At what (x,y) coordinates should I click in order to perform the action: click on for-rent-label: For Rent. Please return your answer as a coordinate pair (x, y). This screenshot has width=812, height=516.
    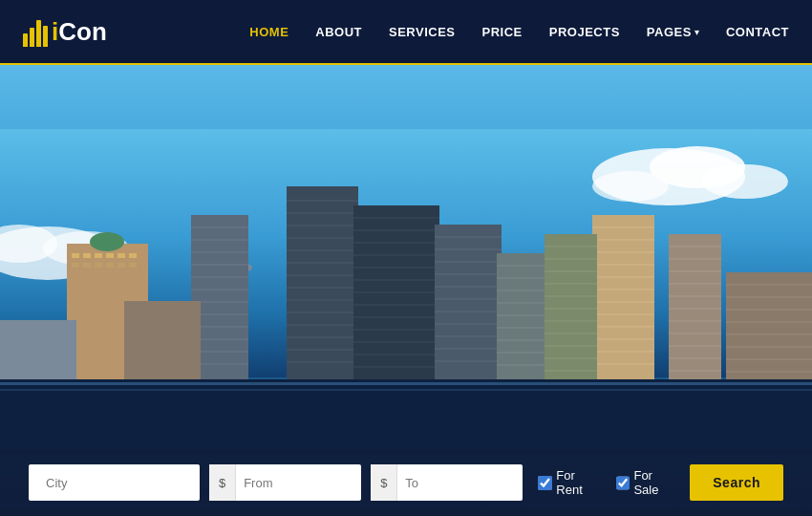
    Looking at the image, I should click on (571, 483).